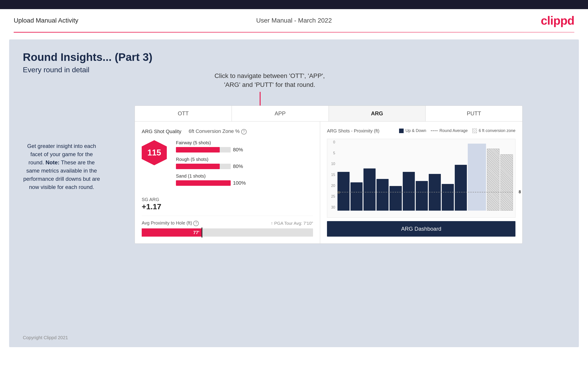  I want to click on left-panel: ARG Shot Quality 6ft Conversion Zone % ?…, so click(227, 183).